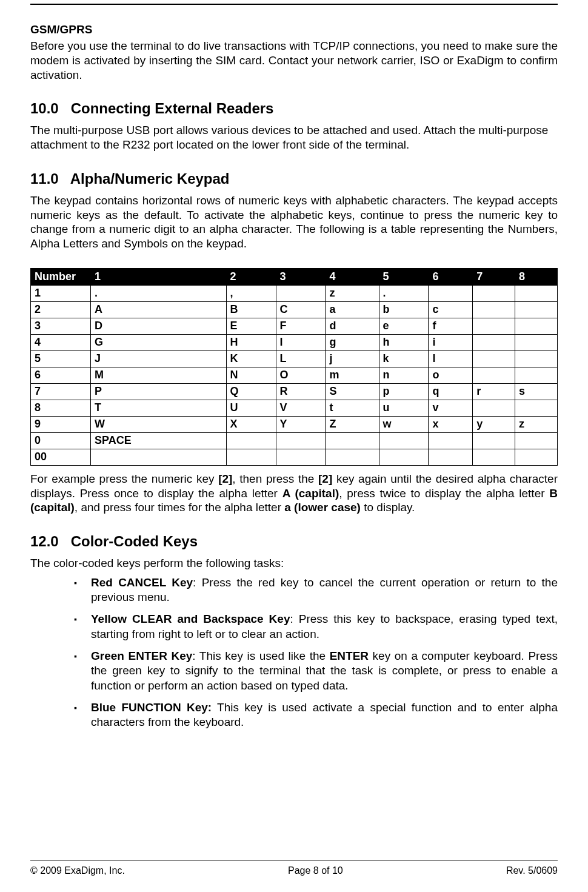 This screenshot has width=588, height=892. What do you see at coordinates (294, 542) in the screenshot?
I see `section-12-heading: 12.0 Color-Coded Keys` at bounding box center [294, 542].